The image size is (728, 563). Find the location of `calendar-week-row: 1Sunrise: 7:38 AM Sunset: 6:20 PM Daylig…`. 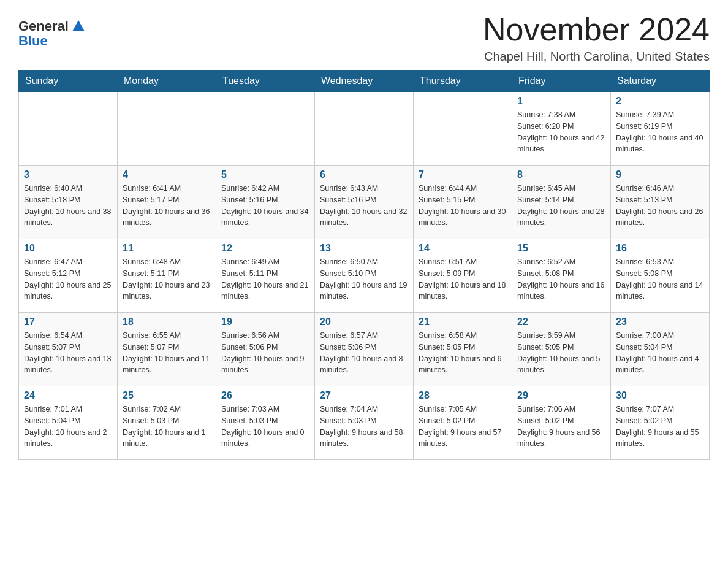

calendar-week-row: 1Sunrise: 7:38 AM Sunset: 6:20 PM Daylig… is located at coordinates (364, 129).